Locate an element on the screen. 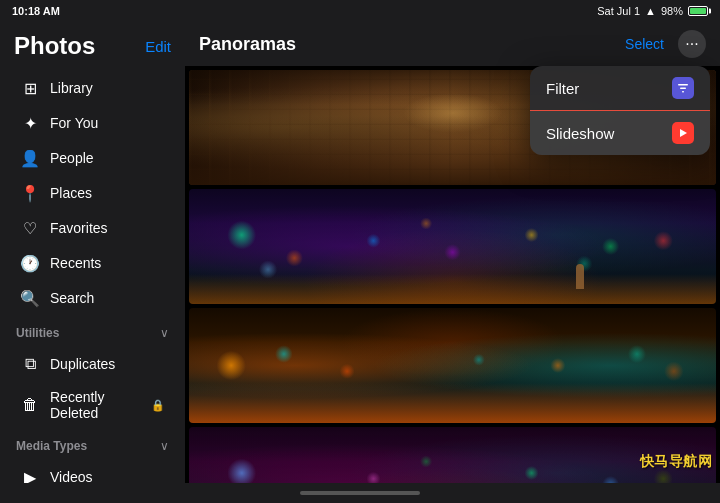 The height and width of the screenshot is (503, 720). home-indicator is located at coordinates (360, 493).